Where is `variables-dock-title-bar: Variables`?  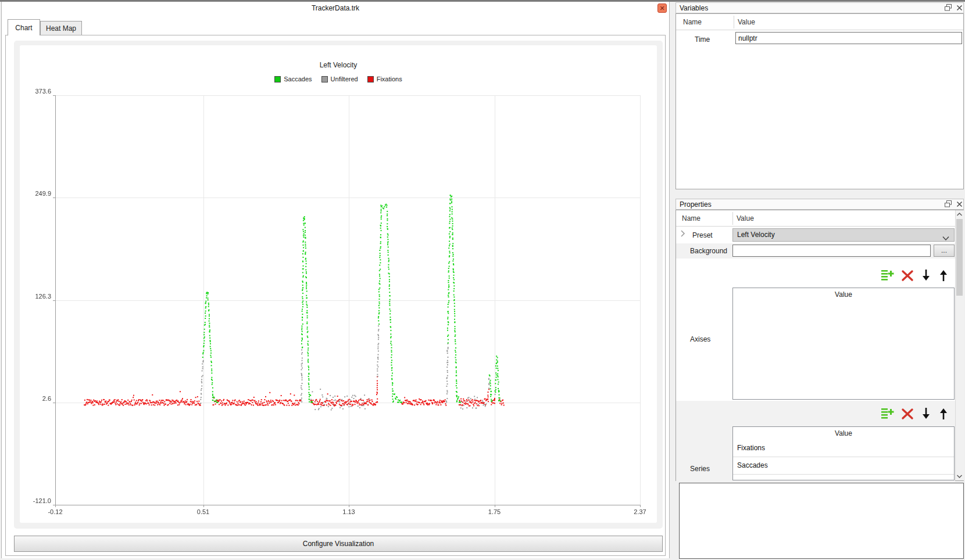 variables-dock-title-bar: Variables is located at coordinates (820, 8).